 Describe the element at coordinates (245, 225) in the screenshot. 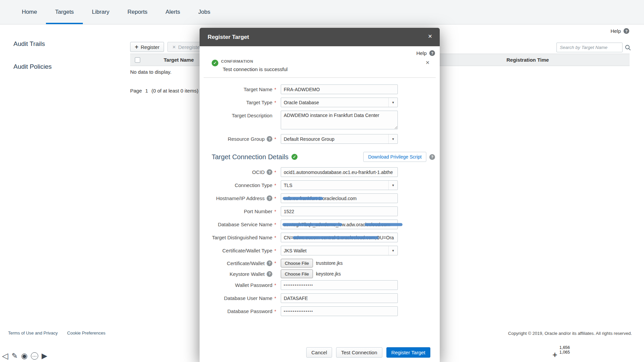

I see `field-label: Database Service Name` at that location.